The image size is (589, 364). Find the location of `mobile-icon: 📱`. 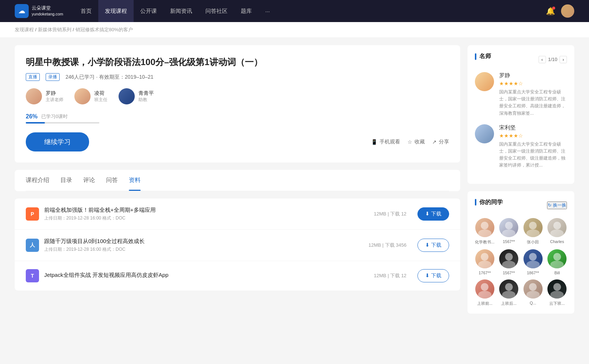

mobile-icon: 📱 is located at coordinates (374, 142).